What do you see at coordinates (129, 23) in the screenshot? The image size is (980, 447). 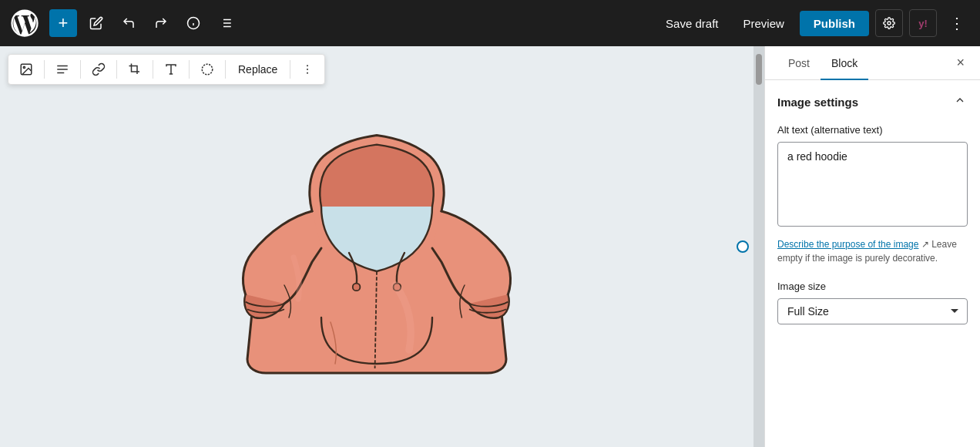 I see `undo-button` at bounding box center [129, 23].